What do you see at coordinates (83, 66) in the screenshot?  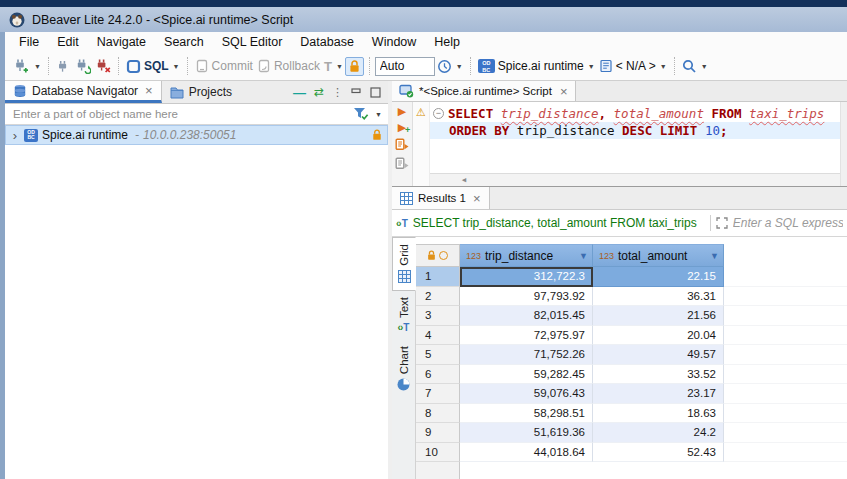 I see `reconnect-button` at bounding box center [83, 66].